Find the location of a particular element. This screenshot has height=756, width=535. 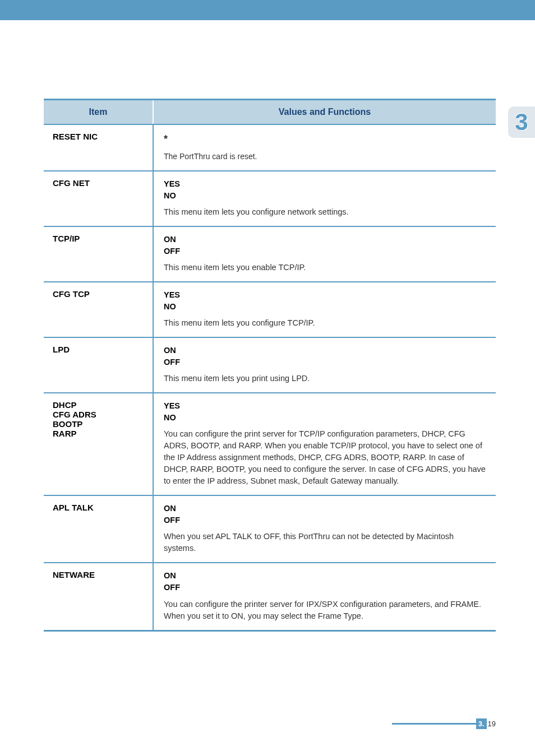

value-dhcp-group: YES NO You can configure the print serve… is located at coordinates (324, 444).